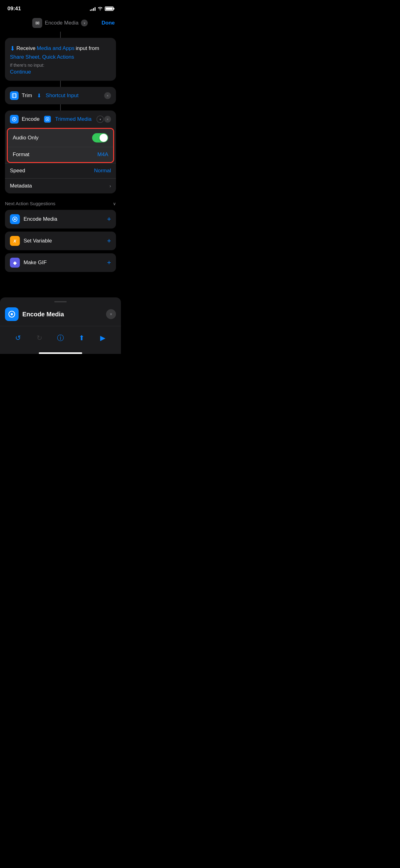  I want to click on encode-media-nav-icon: ✉, so click(37, 23).